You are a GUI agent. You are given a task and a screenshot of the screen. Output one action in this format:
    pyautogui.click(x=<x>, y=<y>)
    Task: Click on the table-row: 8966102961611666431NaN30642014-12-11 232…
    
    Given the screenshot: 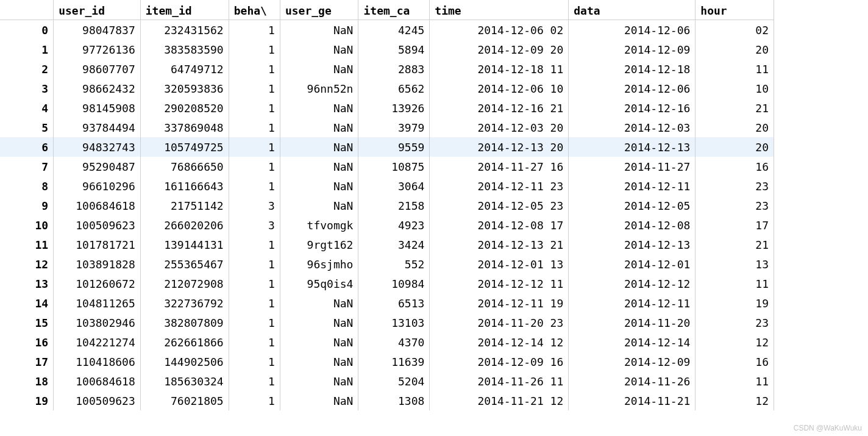 What is the action you would take?
    pyautogui.click(x=387, y=186)
    